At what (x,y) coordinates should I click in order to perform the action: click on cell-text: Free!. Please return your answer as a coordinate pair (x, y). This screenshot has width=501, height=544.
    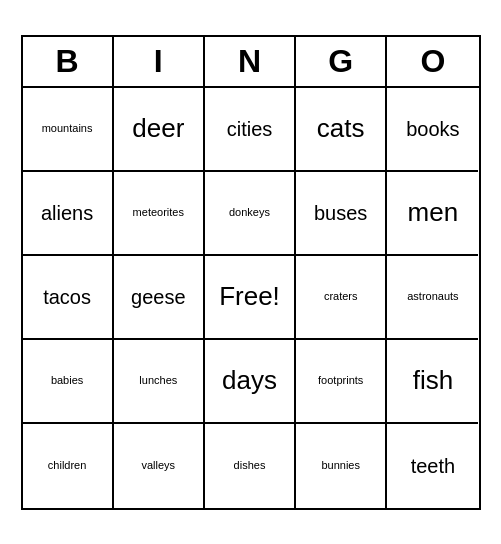
    Looking at the image, I should click on (250, 296).